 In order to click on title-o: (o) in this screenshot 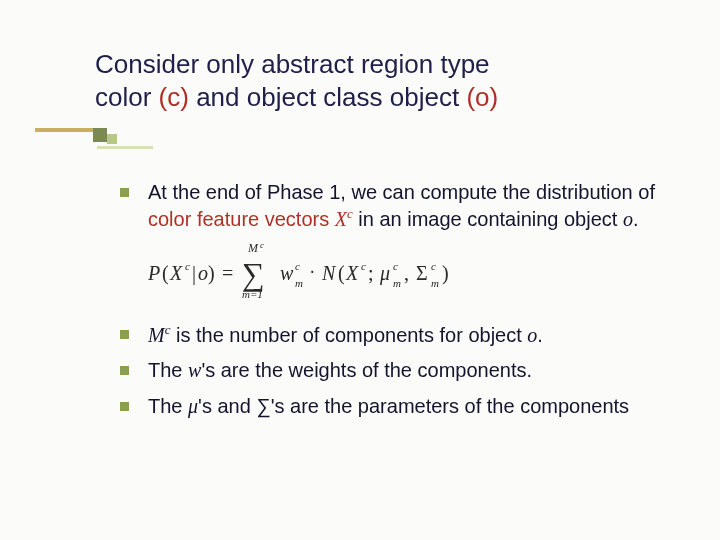, I will do `click(482, 97)`.